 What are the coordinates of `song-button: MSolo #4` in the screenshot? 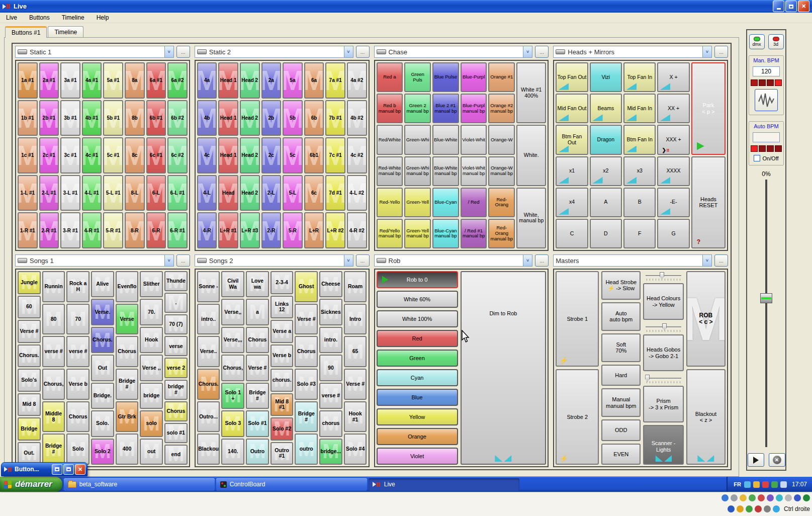 It's located at (355, 449).